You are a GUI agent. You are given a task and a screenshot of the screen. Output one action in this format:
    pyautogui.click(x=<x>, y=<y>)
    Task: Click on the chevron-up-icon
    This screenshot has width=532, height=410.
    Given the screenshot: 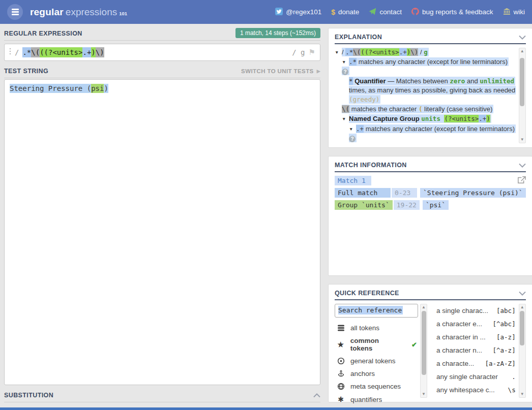 What is the action you would take?
    pyautogui.click(x=317, y=395)
    